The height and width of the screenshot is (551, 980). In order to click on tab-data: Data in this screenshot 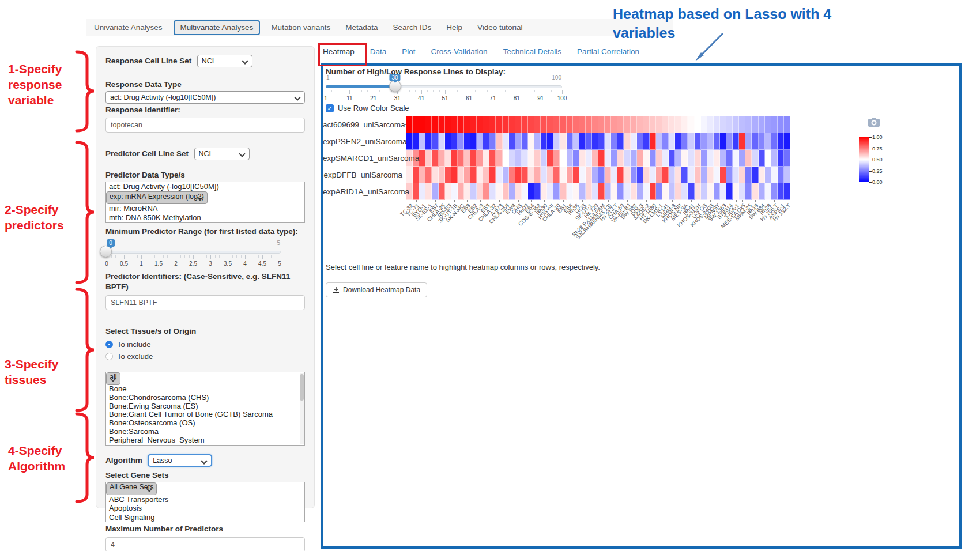, I will do `click(378, 52)`.